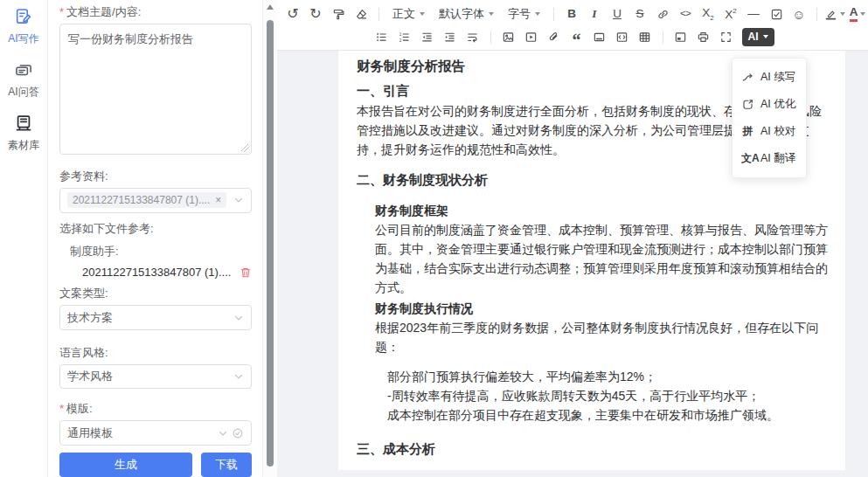 This screenshot has height=477, width=868. Describe the element at coordinates (156, 201) in the screenshot. I see `reference-select: 2021122715133847807 (1).... ×` at that location.